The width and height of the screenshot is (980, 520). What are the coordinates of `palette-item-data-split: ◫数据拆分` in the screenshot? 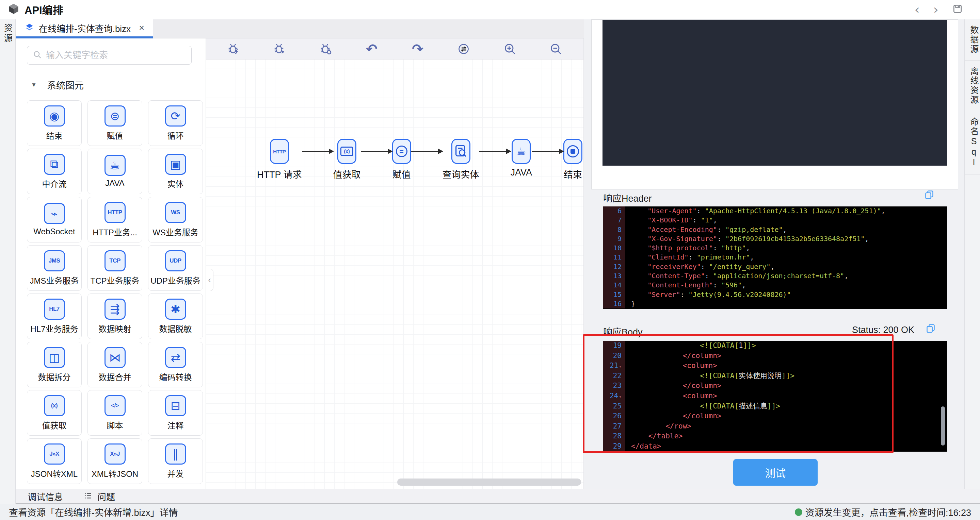 It's located at (54, 365).